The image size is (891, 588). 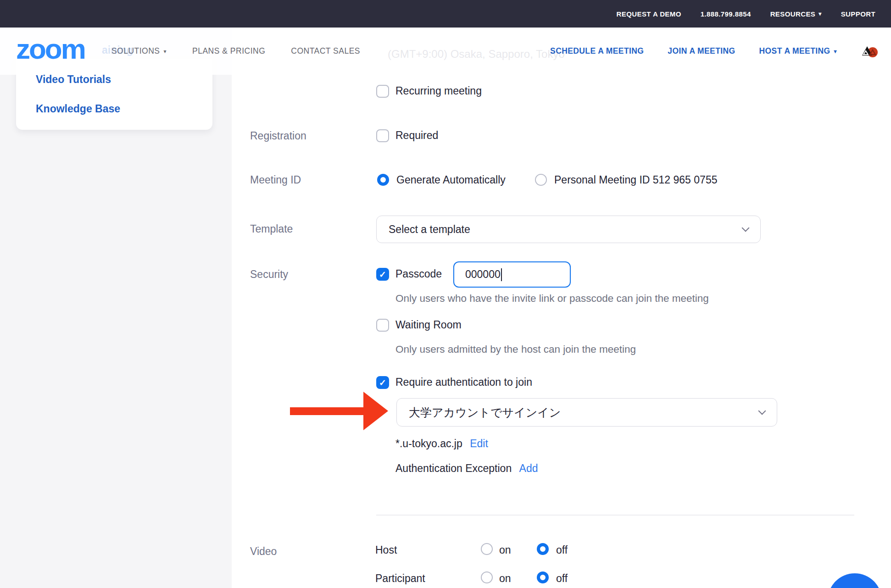 What do you see at coordinates (446, 51) in the screenshot?
I see `main-header: zoom SOLUTIONS▾ PLANS & PRICING CONTACT …` at bounding box center [446, 51].